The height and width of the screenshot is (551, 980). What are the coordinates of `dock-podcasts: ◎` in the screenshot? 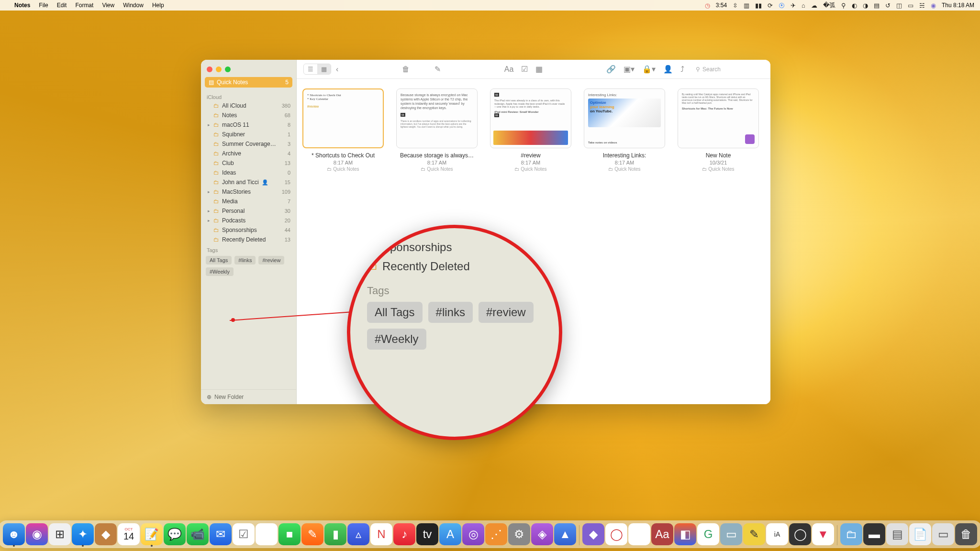 It's located at (473, 534).